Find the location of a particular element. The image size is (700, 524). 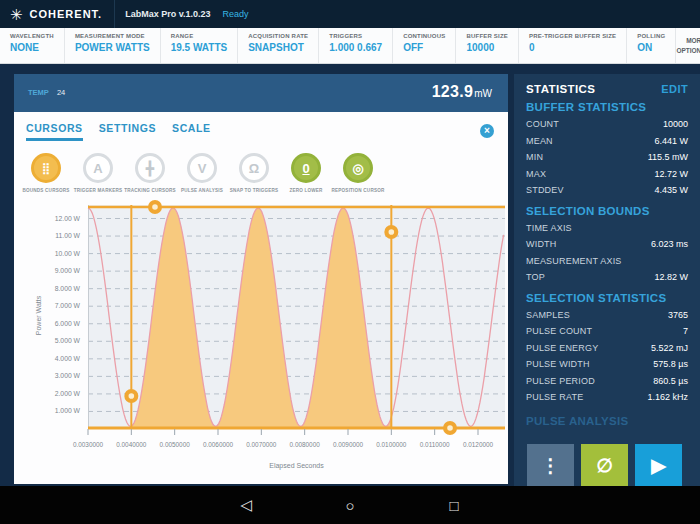

stat-label: COUNT is located at coordinates (542, 124).